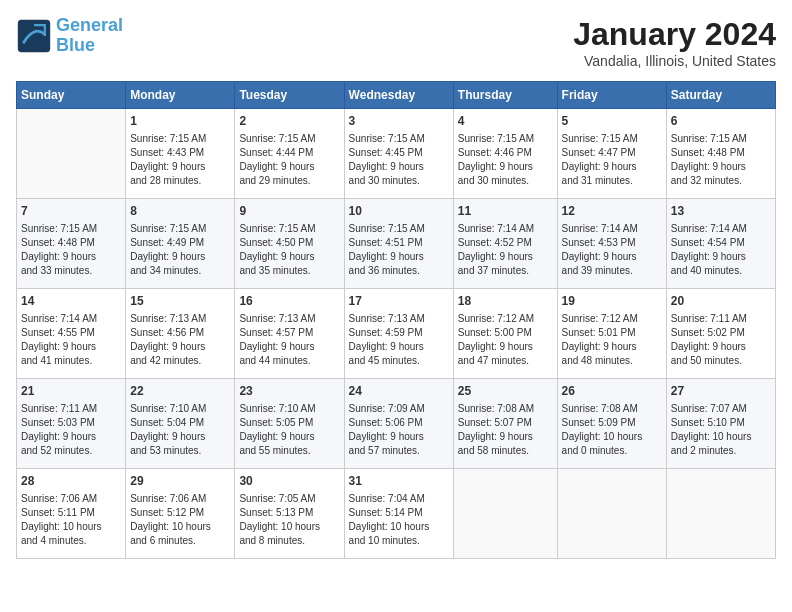  What do you see at coordinates (506, 340) in the screenshot?
I see `day-info: Sunrise: 7:12 AM Sunset: 5:00 PM Dayligh…` at bounding box center [506, 340].